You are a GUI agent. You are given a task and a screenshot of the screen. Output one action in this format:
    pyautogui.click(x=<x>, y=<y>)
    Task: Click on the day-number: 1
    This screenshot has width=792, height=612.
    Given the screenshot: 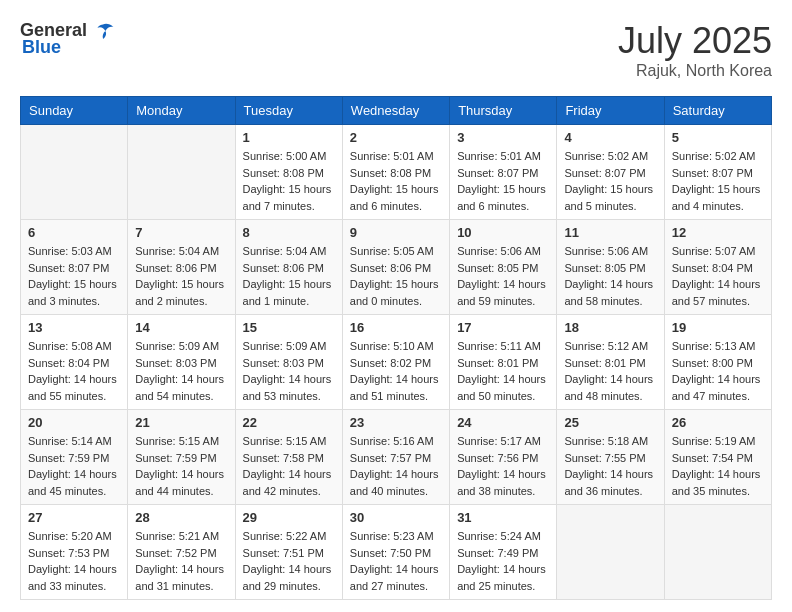 What is the action you would take?
    pyautogui.click(x=289, y=138)
    